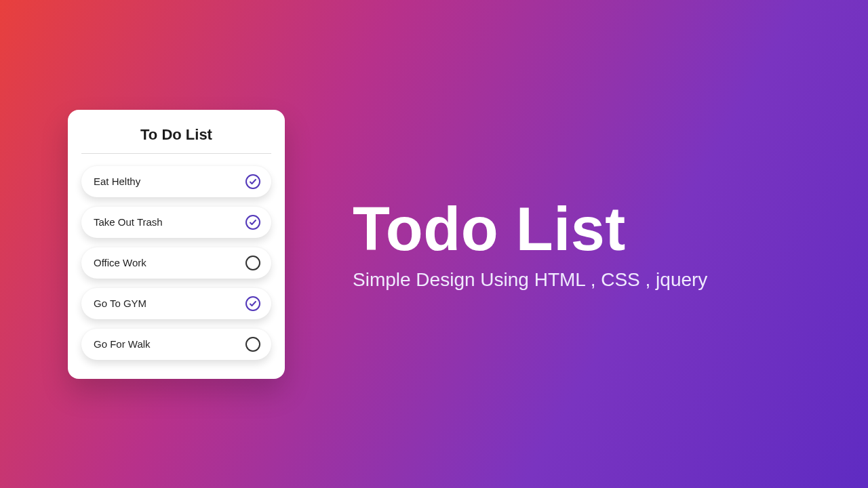 This screenshot has width=868, height=488. What do you see at coordinates (176, 263) in the screenshot?
I see `todo-list: Eat HelthyTake Out TrashOffice WorkGo To…` at bounding box center [176, 263].